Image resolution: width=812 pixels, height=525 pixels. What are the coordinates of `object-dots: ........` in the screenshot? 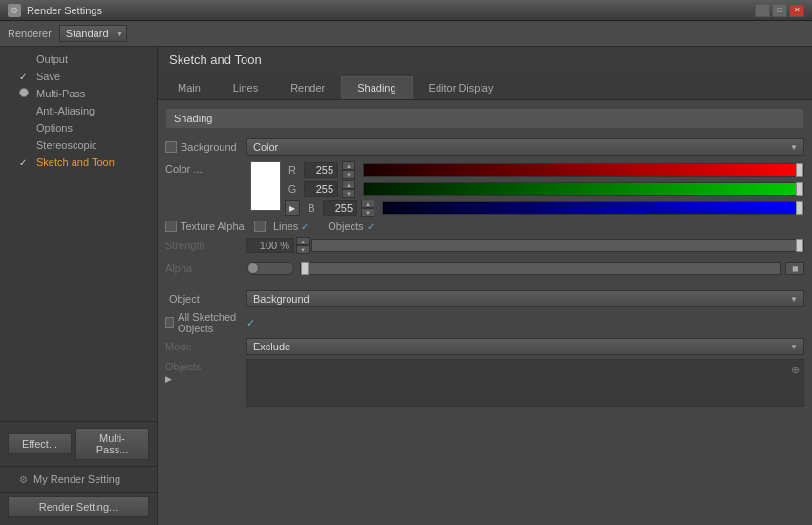 It's located at (219, 299).